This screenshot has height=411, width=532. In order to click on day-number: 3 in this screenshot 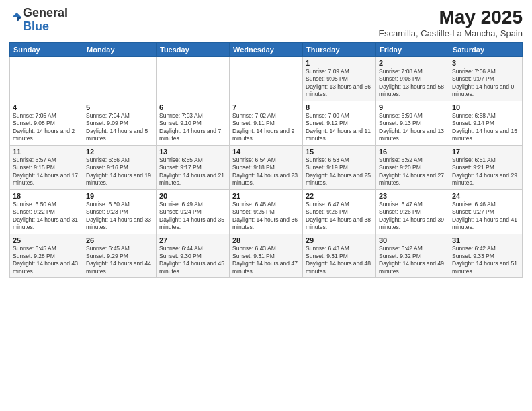, I will do `click(486, 63)`.